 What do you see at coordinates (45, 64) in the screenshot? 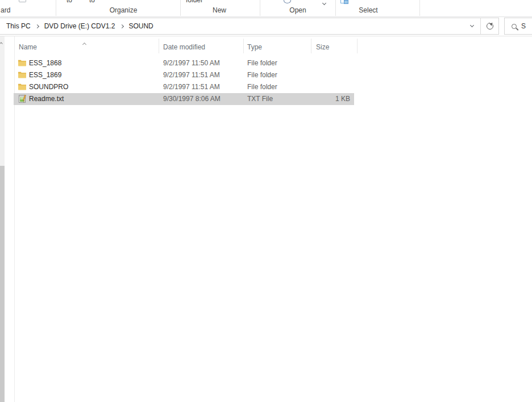
I see `file-name: ESS_1868` at bounding box center [45, 64].